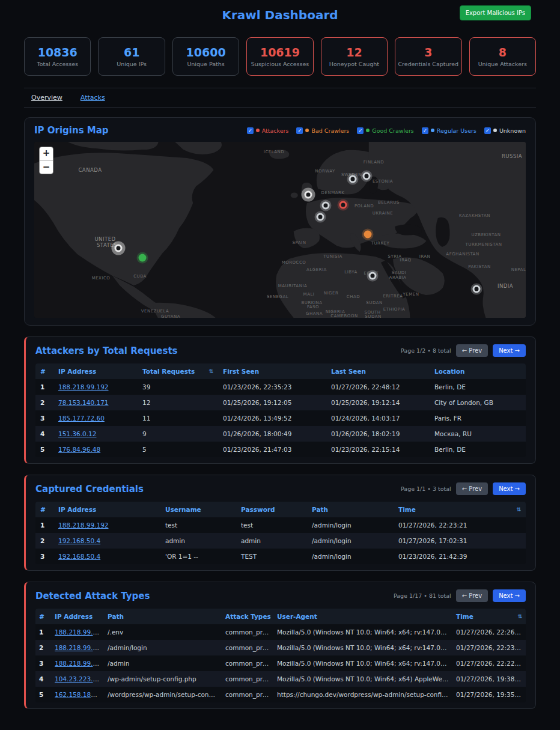 This screenshot has width=560, height=730. I want to click on cell-time: 01/27/2026, 19:35:33, so click(489, 695).